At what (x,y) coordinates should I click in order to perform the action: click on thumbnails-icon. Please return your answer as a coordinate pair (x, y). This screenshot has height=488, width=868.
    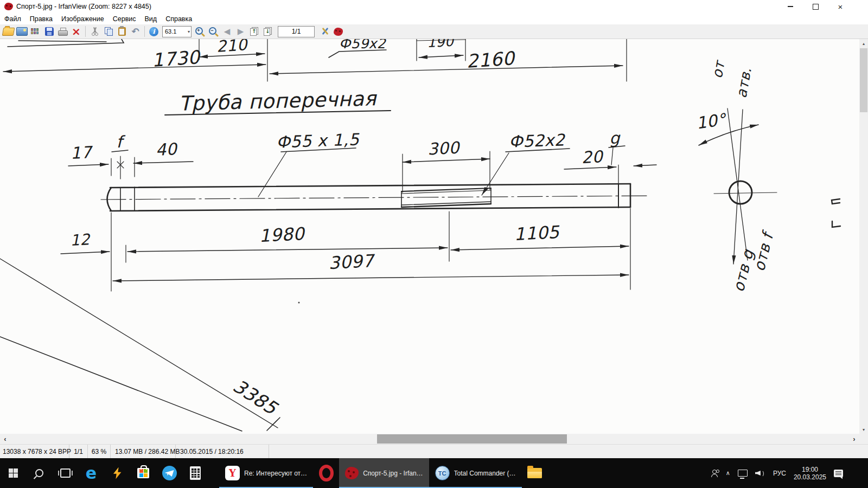
    Looking at the image, I should click on (36, 31).